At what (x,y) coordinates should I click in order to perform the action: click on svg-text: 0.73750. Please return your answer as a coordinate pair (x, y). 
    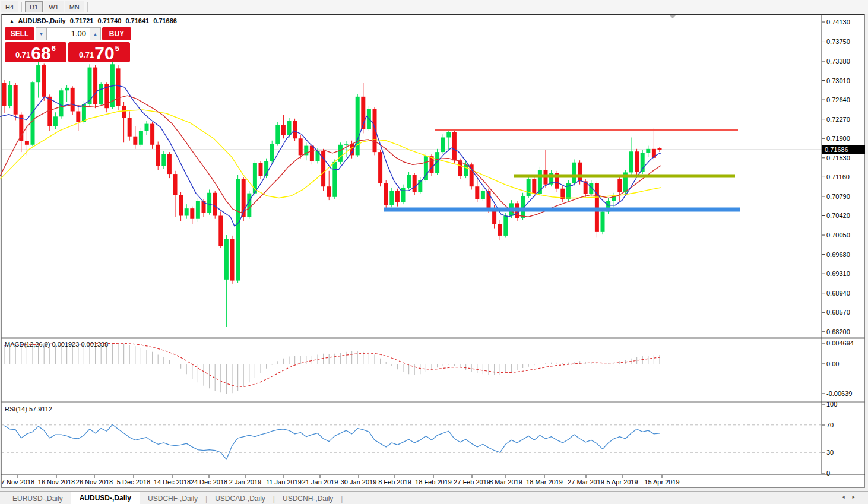
    Looking at the image, I should click on (838, 42).